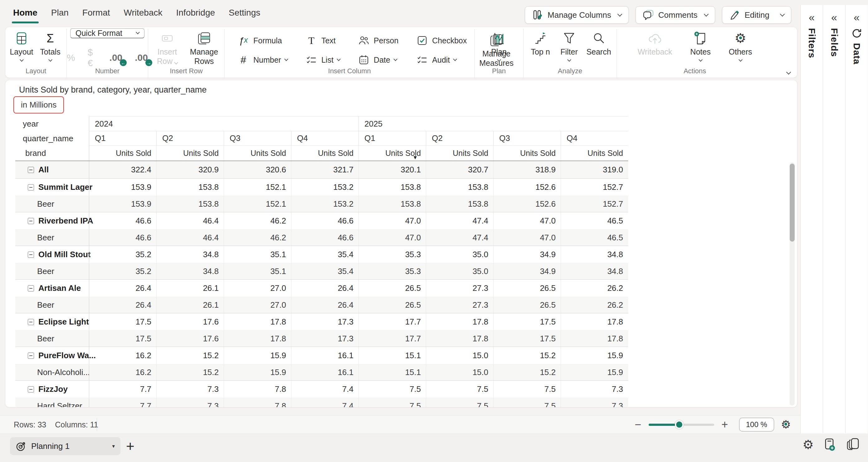 This screenshot has width=868, height=462. What do you see at coordinates (679, 425) in the screenshot?
I see `zoom-slider-thumb` at bounding box center [679, 425].